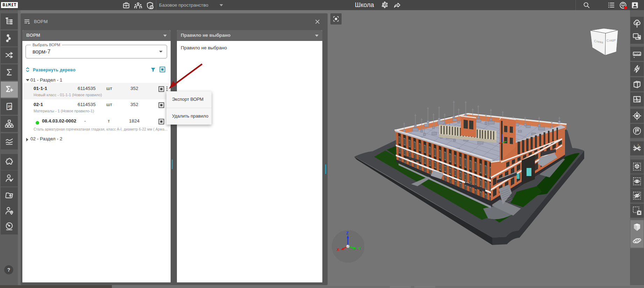 The width and height of the screenshot is (644, 288). I want to click on svg-text: 2D, so click(9, 106).